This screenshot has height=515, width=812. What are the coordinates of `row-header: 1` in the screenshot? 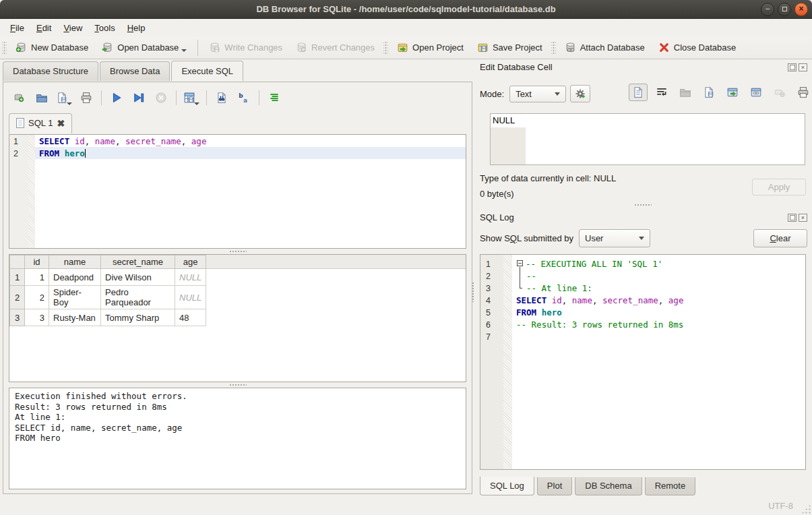 It's located at (18, 278).